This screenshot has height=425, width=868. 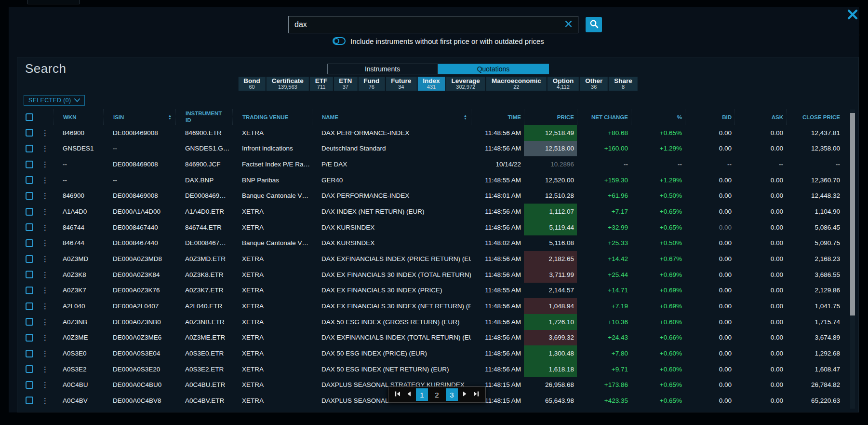 I want to click on table-row: ⋮ A0Z3MD DE000A0Z3MD8 A0Z3MD.ETR XETRA D…, so click(x=438, y=259).